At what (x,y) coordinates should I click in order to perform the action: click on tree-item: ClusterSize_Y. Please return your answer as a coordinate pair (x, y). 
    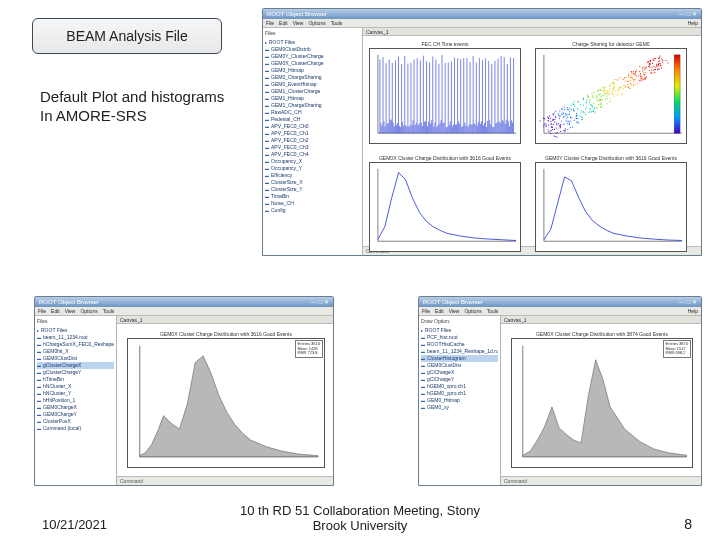
    Looking at the image, I should click on (312, 190).